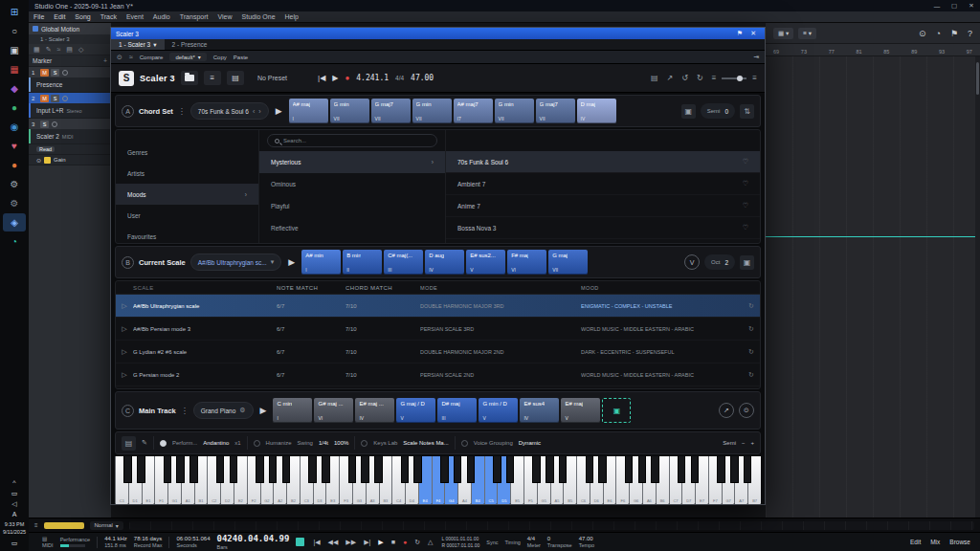  I want to click on task-view-icon: ▣, so click(14, 50).